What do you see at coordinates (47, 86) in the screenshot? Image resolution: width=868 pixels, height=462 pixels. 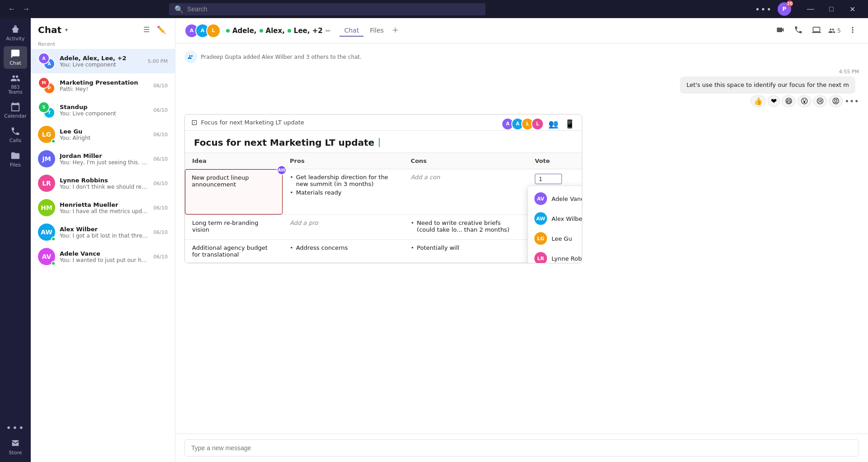 I see `avatar-group: M P` at bounding box center [47, 86].